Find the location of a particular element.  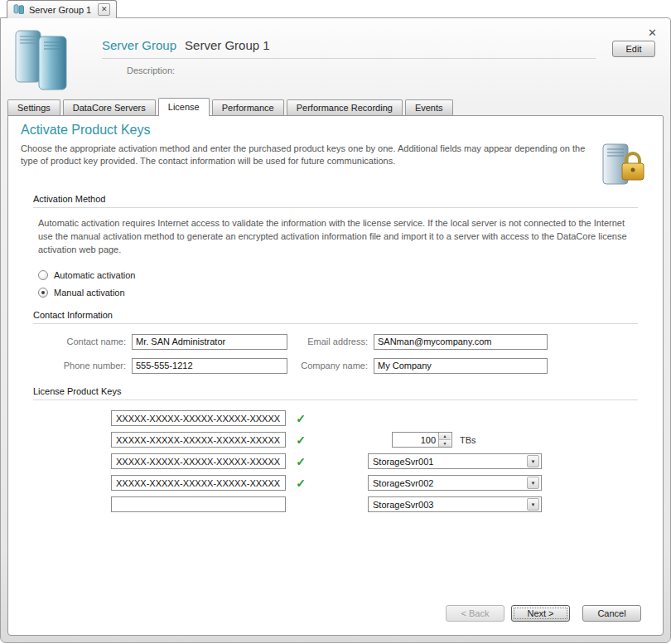

tab-license: License is located at coordinates (184, 107).